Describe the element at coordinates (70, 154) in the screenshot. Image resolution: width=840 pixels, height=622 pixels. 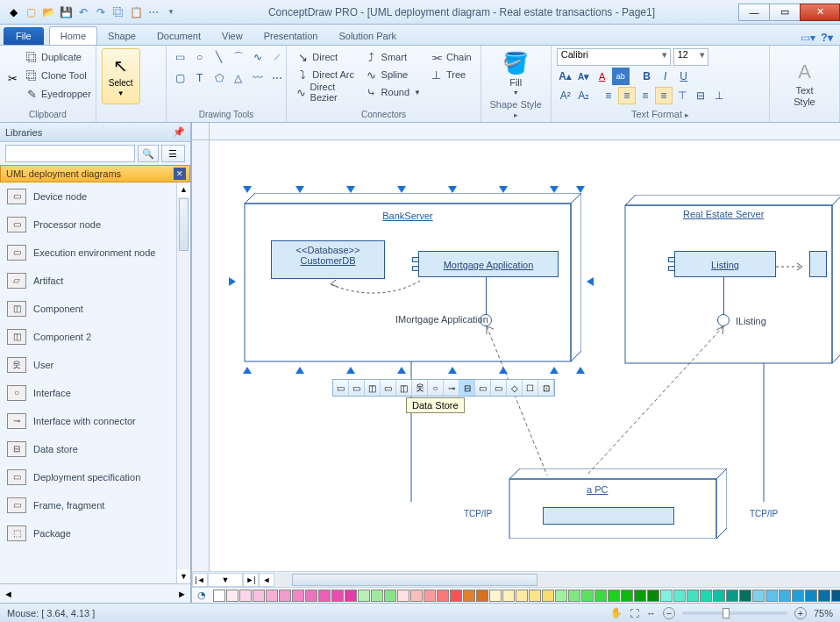
I see `search-input` at that location.